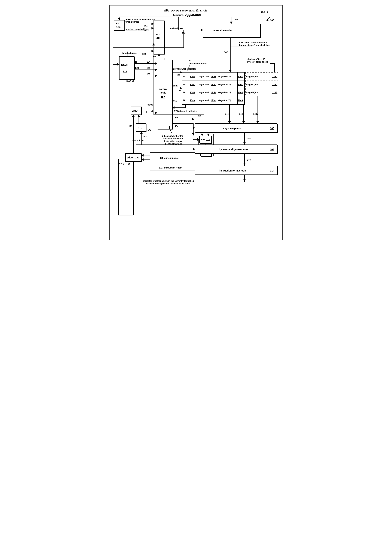  Describe the element at coordinates (162, 158) in the screenshot. I see `ref-158: 158` at that location.